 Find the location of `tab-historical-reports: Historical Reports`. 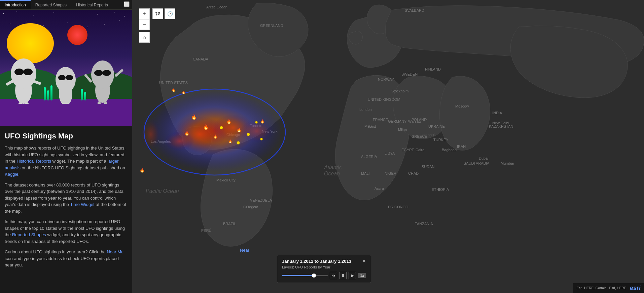

tab-historical-reports: Historical Reports is located at coordinates (92, 5).